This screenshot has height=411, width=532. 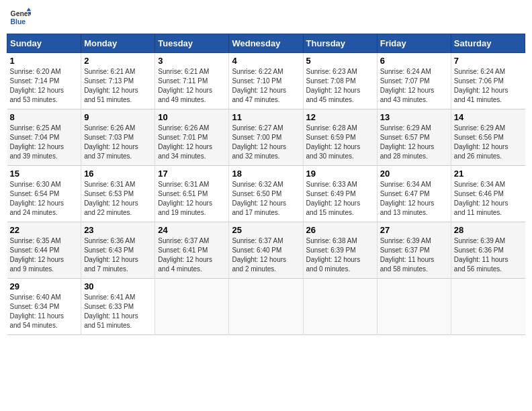 What do you see at coordinates (340, 138) in the screenshot?
I see `calendar-cell: 12Sunrise: 6:28 AM Sunset: 6:59 PM Dayli…` at bounding box center [340, 138].